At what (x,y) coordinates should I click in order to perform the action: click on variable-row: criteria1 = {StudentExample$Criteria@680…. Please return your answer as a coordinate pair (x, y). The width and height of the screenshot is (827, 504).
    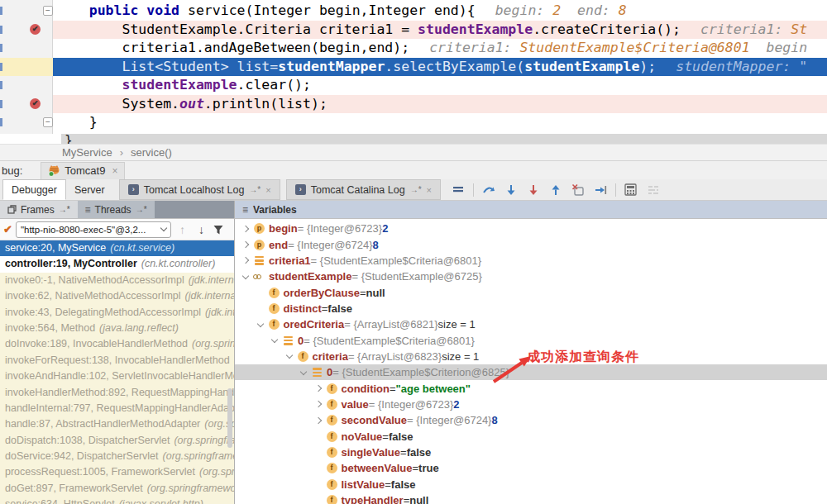
    Looking at the image, I should click on (531, 261).